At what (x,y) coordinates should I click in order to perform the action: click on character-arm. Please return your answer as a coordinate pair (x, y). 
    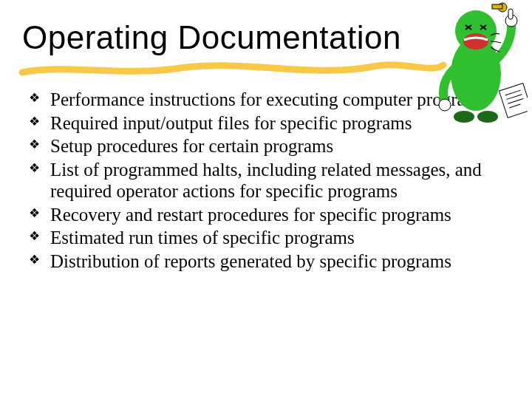
    Looking at the image, I should click on (503, 41).